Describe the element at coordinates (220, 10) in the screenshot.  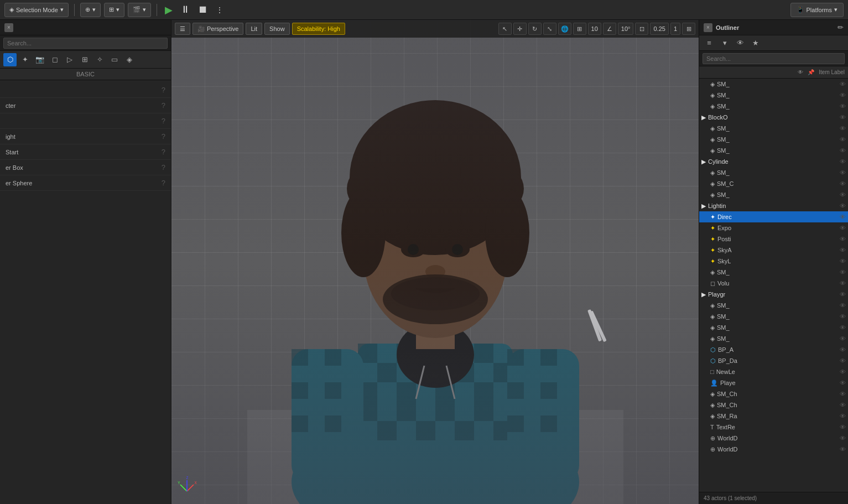
I see `more-options-button: ⋮` at that location.